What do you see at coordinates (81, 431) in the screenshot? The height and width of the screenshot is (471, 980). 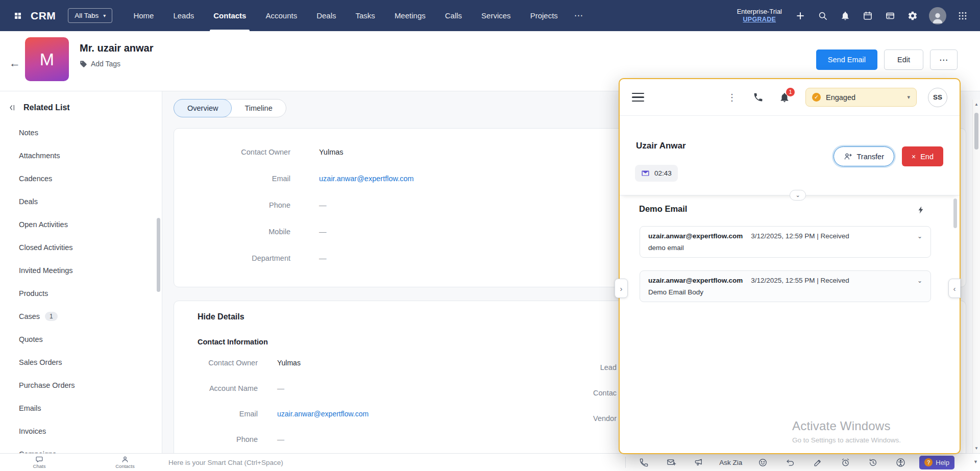 I see `sidebar-item-invoices: Invoices` at bounding box center [81, 431].